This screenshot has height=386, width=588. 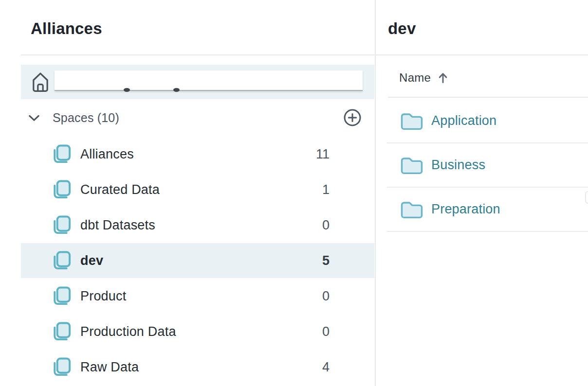 I want to click on table-row-application: Application, so click(x=488, y=121).